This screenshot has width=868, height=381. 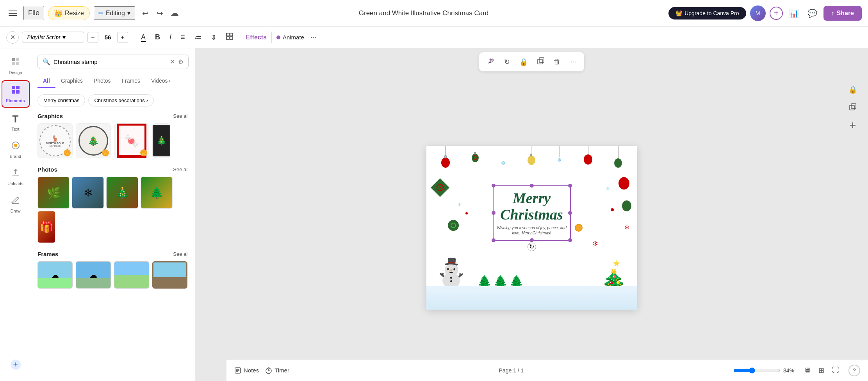 I want to click on tab-videos: Videos ›, so click(x=161, y=81).